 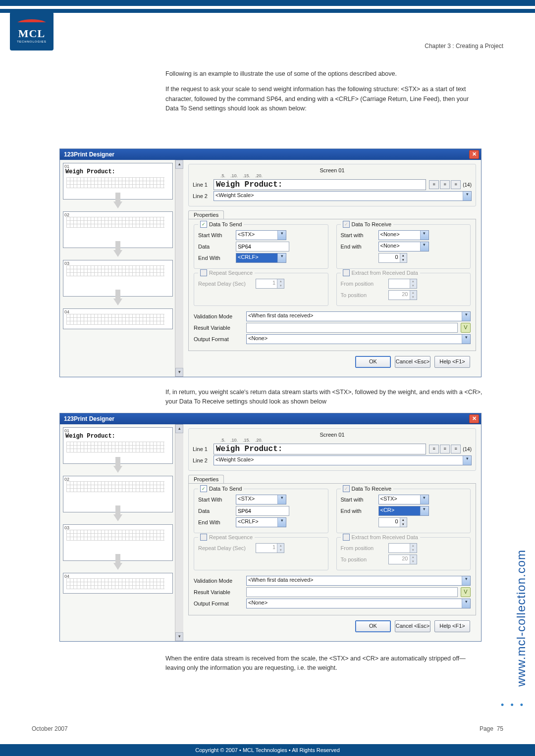 What do you see at coordinates (521, 618) in the screenshot?
I see `side-url: www.mcl-collection.com` at bounding box center [521, 618].